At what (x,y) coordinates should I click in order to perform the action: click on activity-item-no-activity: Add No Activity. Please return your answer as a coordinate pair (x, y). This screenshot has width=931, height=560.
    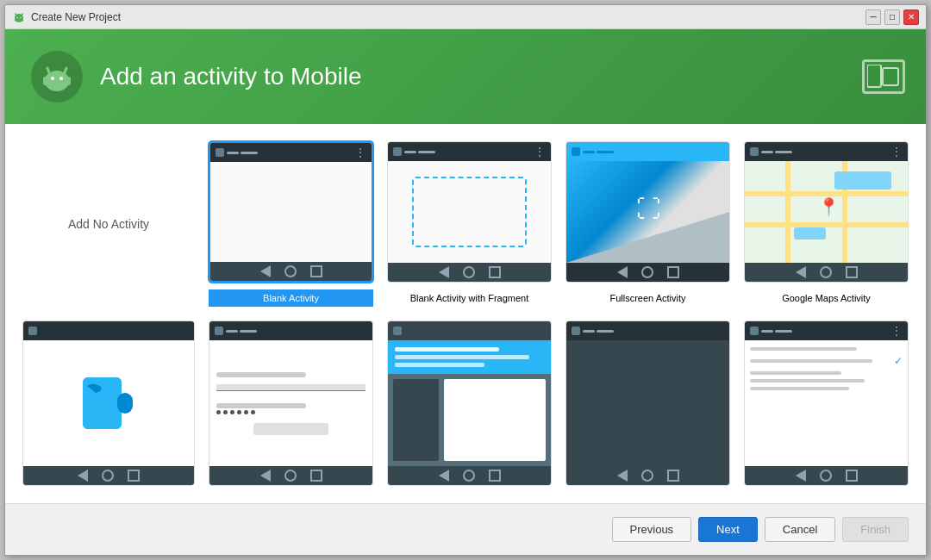
    Looking at the image, I should click on (109, 224).